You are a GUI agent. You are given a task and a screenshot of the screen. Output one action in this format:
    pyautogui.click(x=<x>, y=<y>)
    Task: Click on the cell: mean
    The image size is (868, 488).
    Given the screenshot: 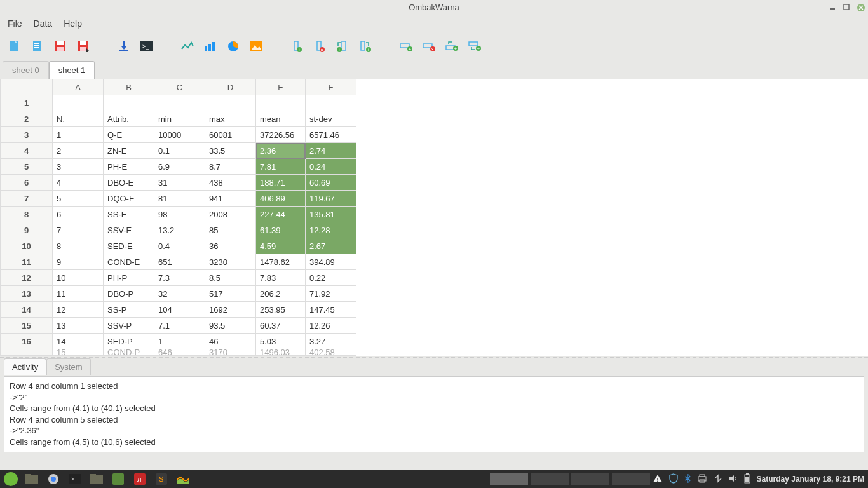 What is the action you would take?
    pyautogui.click(x=281, y=119)
    